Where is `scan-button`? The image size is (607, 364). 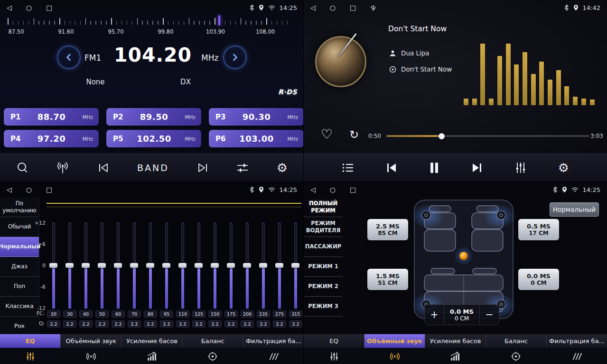 scan-button is located at coordinates (22, 168).